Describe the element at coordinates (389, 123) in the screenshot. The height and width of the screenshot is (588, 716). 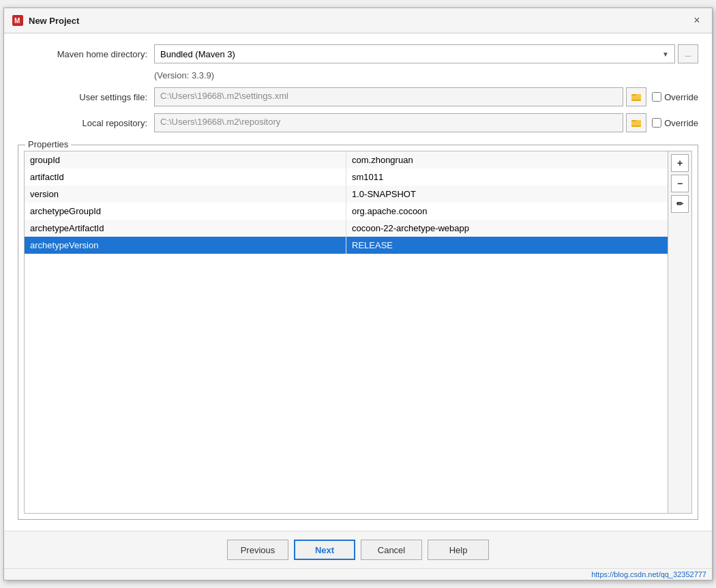
I see `local-repo-input: C:\Users\19668\.m2\repository` at that location.